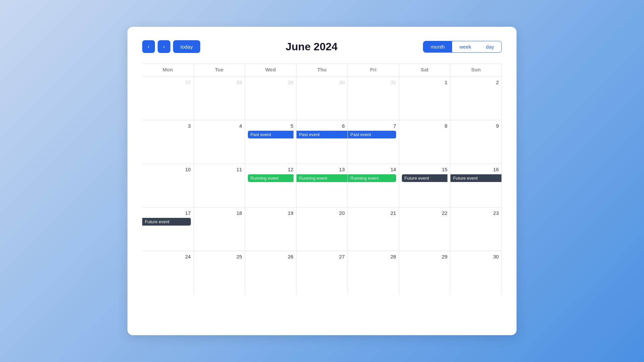 The height and width of the screenshot is (362, 644). Describe the element at coordinates (425, 273) in the screenshot. I see `day-cell-29: 29` at that location.